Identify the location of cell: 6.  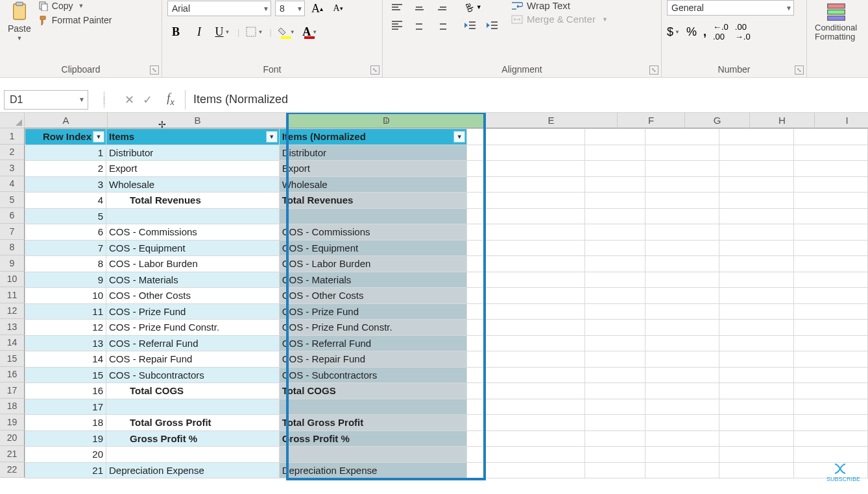
(66, 232).